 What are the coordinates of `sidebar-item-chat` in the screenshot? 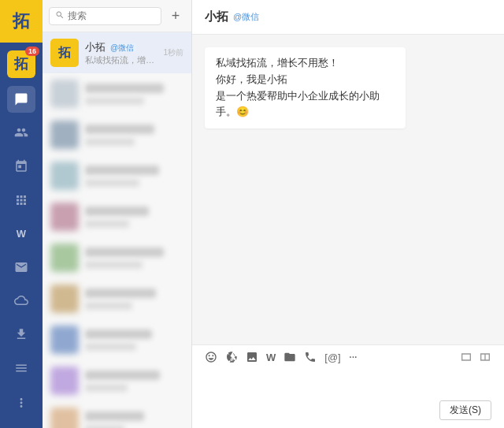 It's located at (21, 99).